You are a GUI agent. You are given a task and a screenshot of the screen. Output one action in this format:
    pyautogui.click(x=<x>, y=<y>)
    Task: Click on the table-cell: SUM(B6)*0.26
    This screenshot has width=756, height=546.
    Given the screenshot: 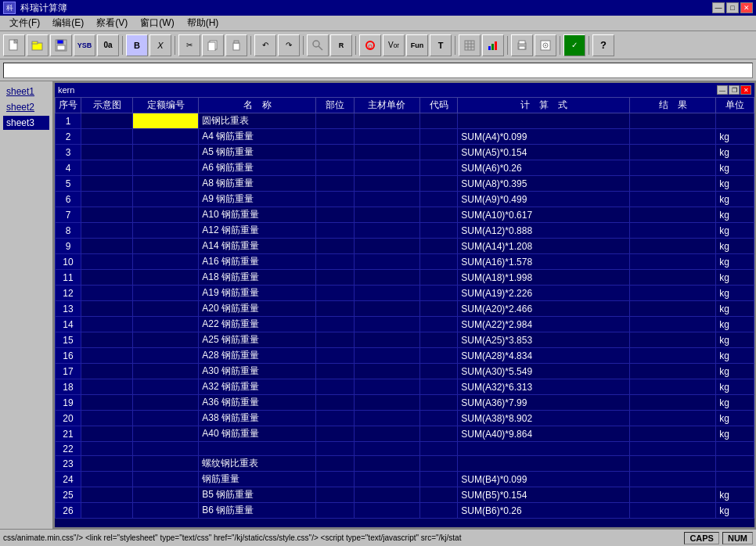 What is the action you would take?
    pyautogui.click(x=544, y=511)
    